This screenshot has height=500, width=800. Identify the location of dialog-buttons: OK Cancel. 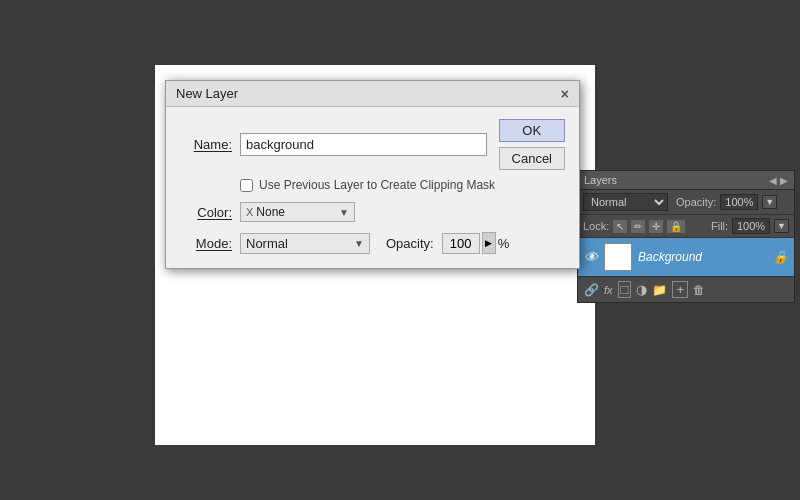
(532, 144).